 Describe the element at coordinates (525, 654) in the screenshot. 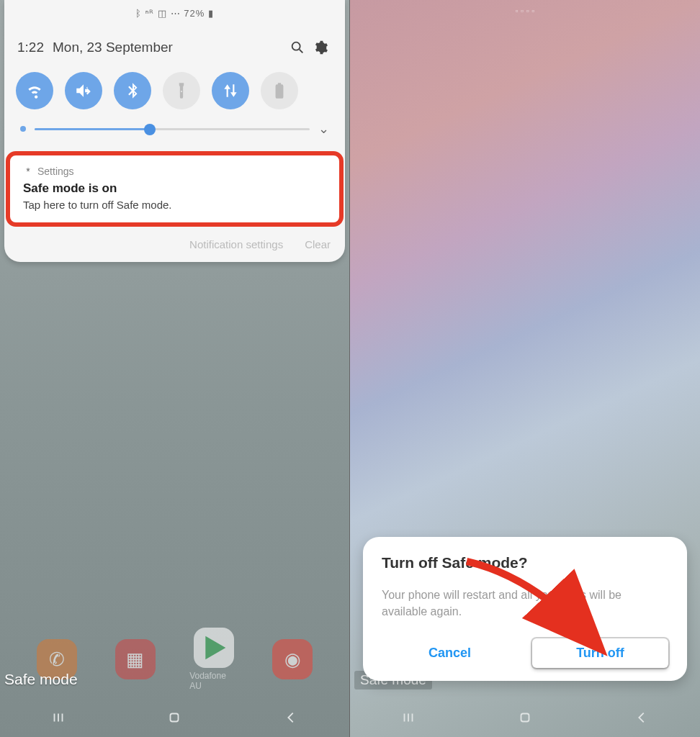

I see `dialog-actions: Cancel Turn off` at that location.